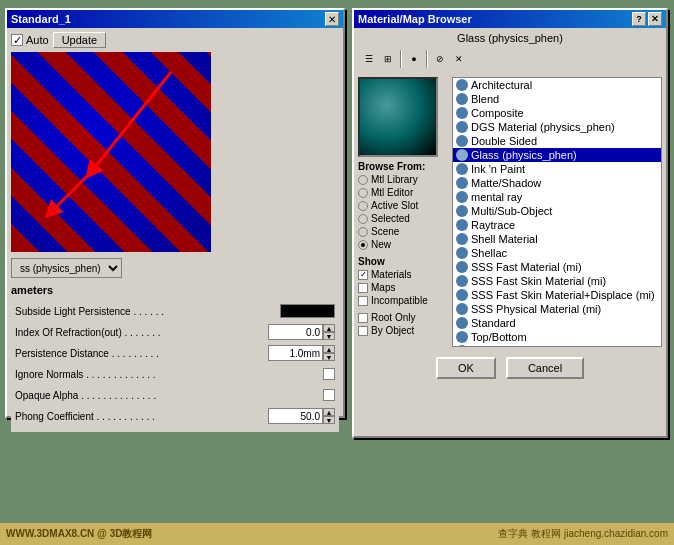 This screenshot has width=674, height=545. I want to click on spin-down-1: ▼, so click(329, 336).